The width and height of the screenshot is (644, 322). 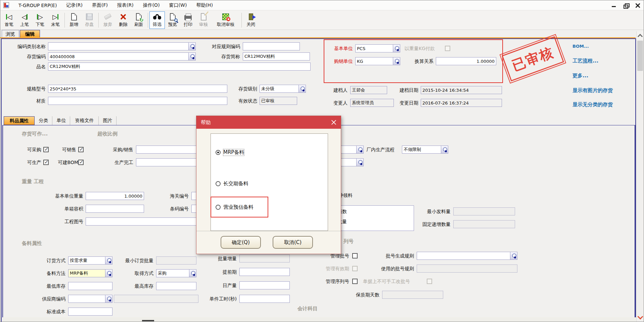 I want to click on batch-rule-input, so click(x=463, y=256).